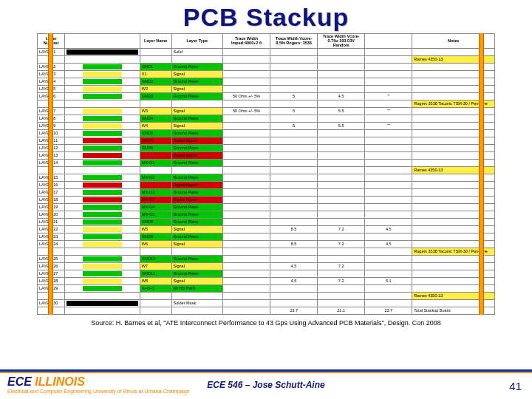 This screenshot has height=399, width=532. I want to click on table-row: LAYER 9W4Signal55.5"", so click(266, 126).